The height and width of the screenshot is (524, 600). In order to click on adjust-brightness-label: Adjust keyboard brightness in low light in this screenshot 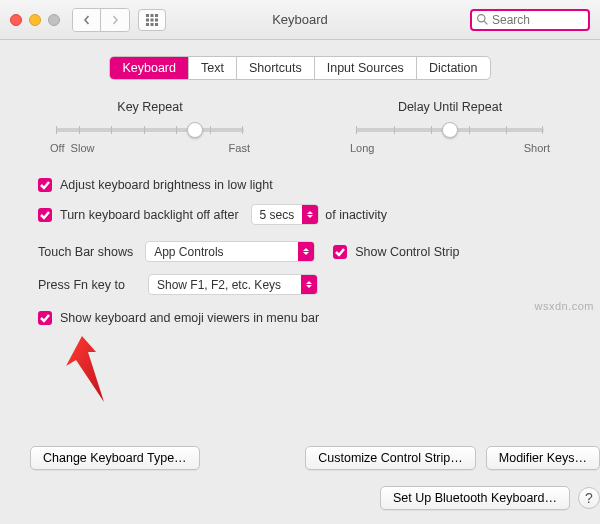, I will do `click(166, 185)`.